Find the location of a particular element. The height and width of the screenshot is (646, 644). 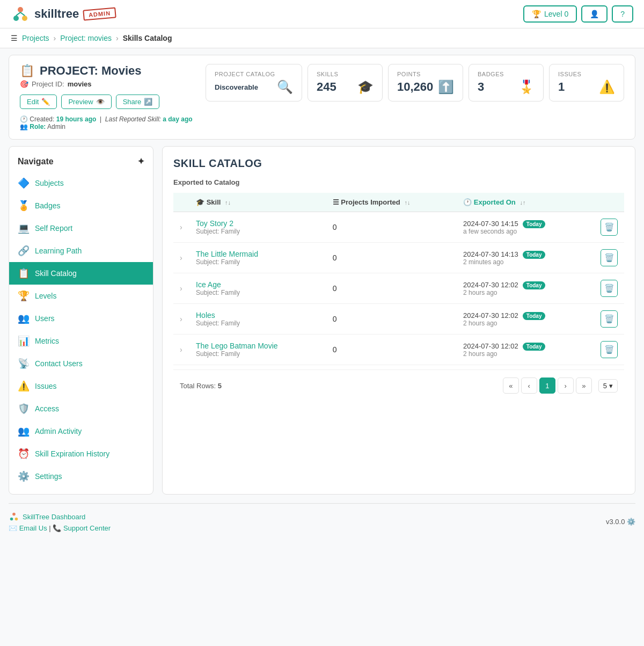

sidebar-item-users: 👥 Users is located at coordinates (81, 318).